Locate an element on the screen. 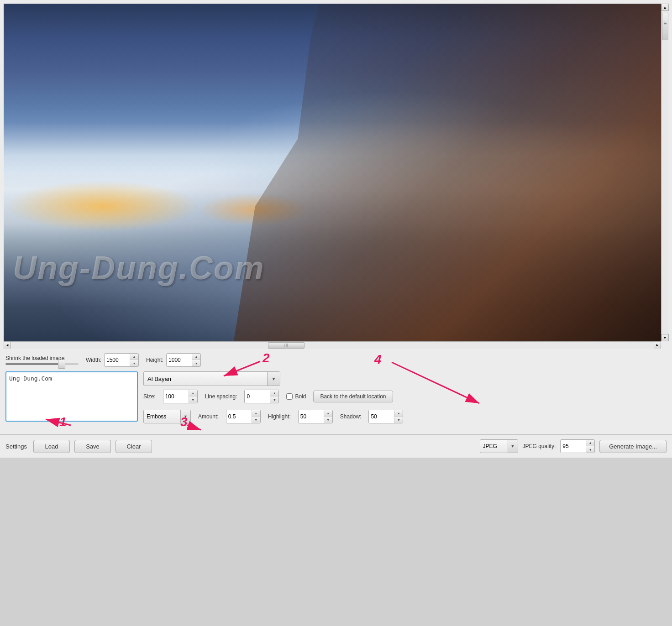 This screenshot has width=672, height=626. size-input: 100 is located at coordinates (176, 396).